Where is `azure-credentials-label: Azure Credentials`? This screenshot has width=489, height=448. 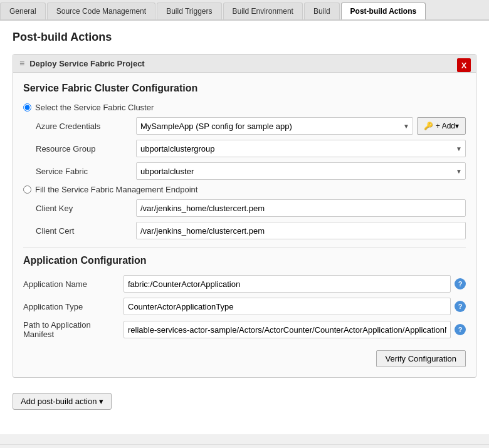 azure-credentials-label: Azure Credentials is located at coordinates (86, 127).